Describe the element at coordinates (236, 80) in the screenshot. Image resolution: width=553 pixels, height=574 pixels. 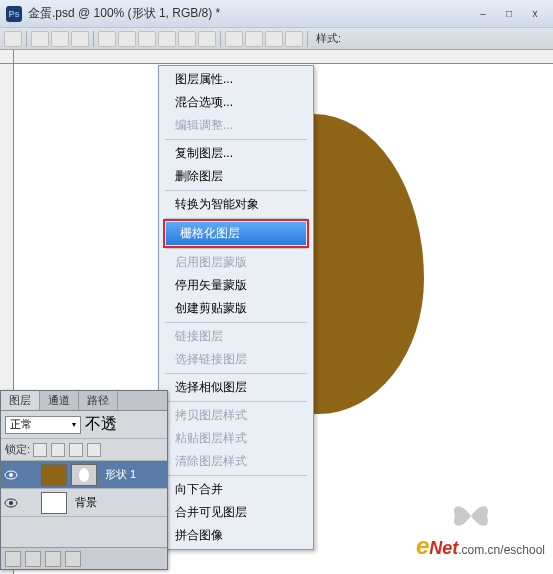
I see `menu-item: 图层属性...` at that location.